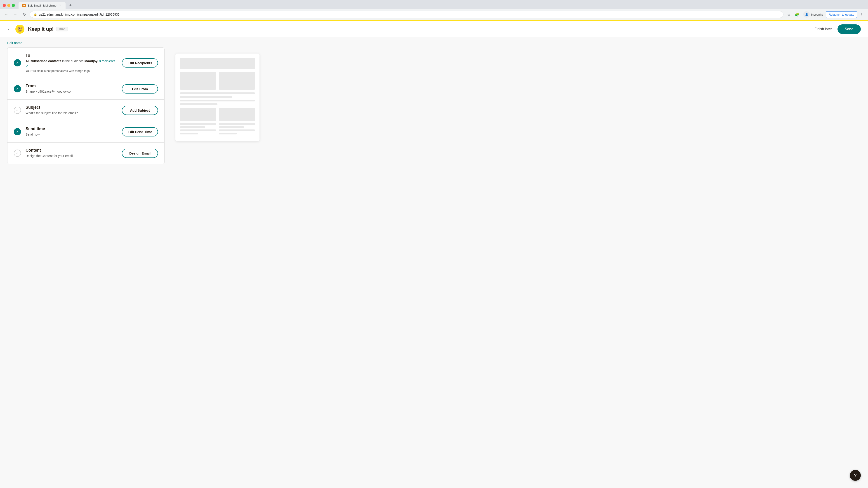 The width and height of the screenshot is (868, 488). I want to click on preview-text-col-left, so click(198, 122).